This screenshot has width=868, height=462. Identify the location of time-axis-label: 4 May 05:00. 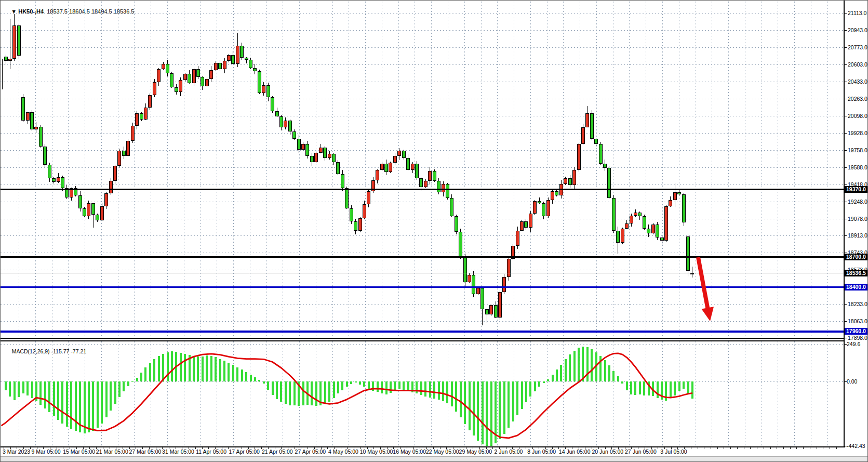
(343, 452).